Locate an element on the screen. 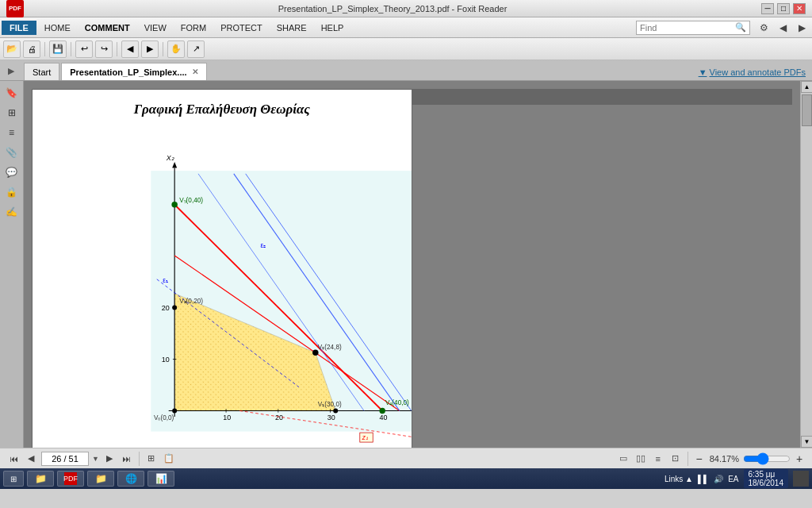 This screenshot has height=508, width=812. page-input is located at coordinates (65, 459).